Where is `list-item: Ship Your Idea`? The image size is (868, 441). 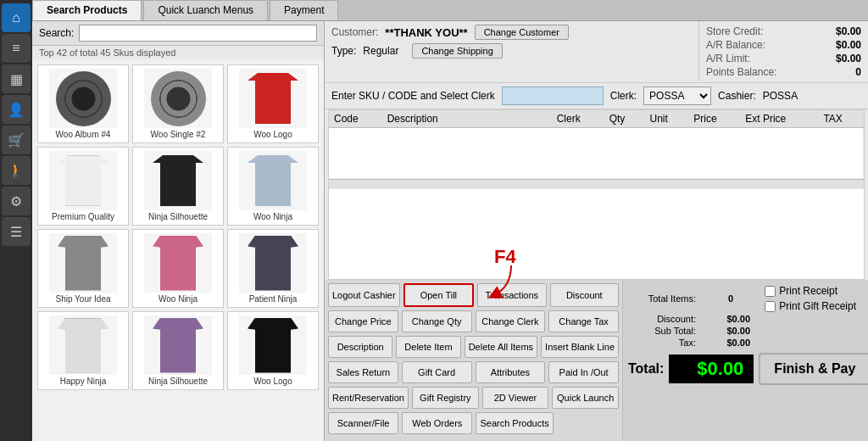
list-item: Ship Your Idea is located at coordinates (83, 268).